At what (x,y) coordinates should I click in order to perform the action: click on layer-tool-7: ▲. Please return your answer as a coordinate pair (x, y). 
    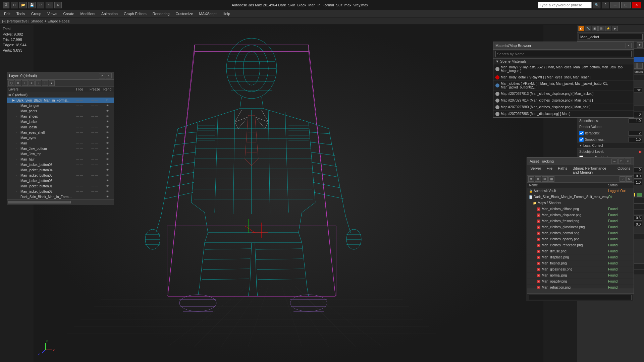
    Looking at the image, I should click on (52, 83).